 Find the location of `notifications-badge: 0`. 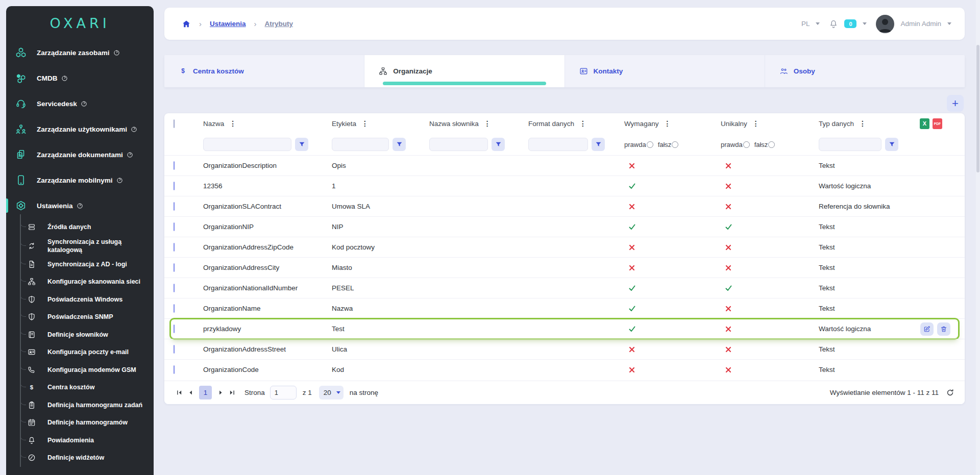

notifications-badge: 0 is located at coordinates (850, 23).